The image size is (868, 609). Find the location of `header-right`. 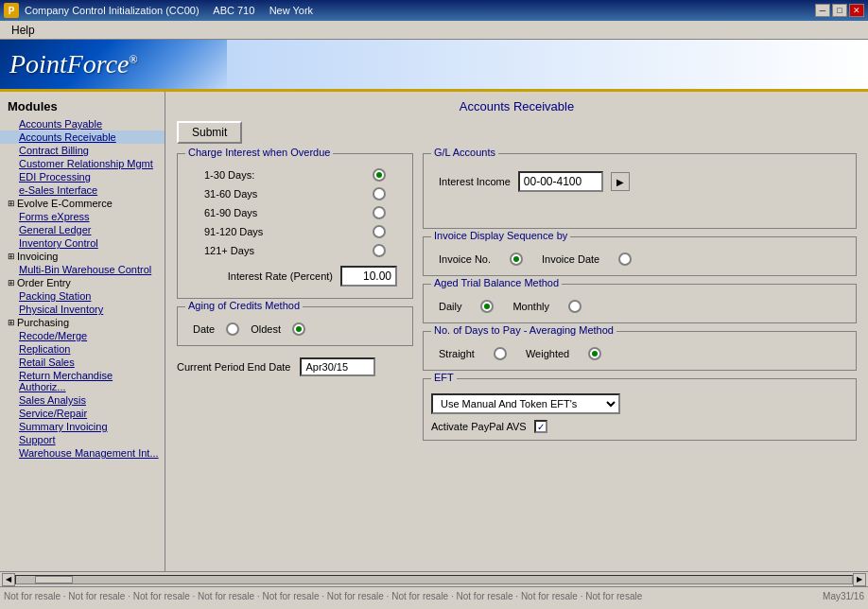

header-right is located at coordinates (547, 64).